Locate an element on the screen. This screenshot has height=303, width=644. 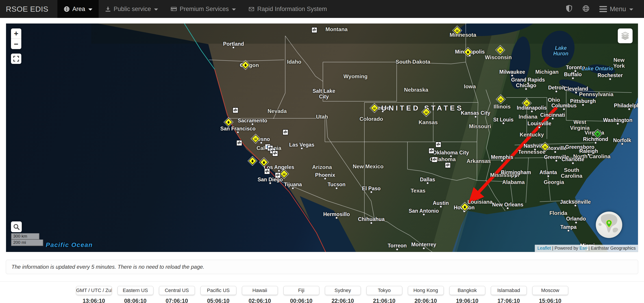
timezone-button-tokyo: Tokyo is located at coordinates (384, 291).